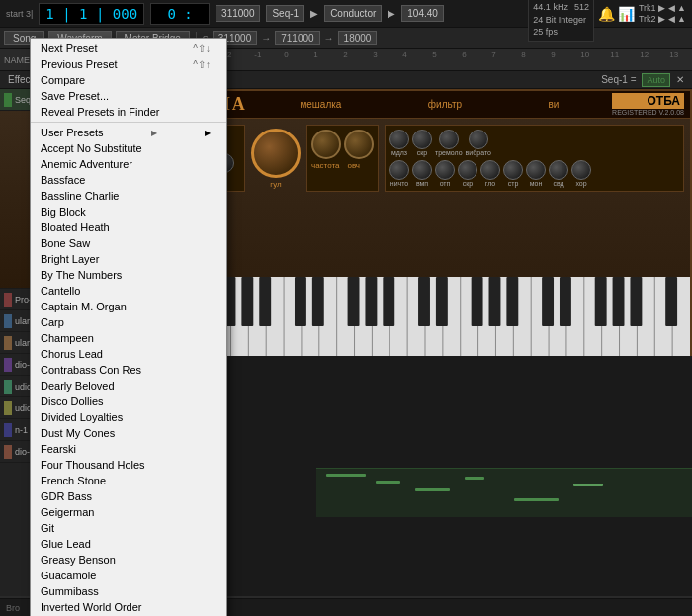 The image size is (692, 616). What do you see at coordinates (346, 14) in the screenshot?
I see `transport-bar: start 3| 1 | 1 | 000 0 : 311000 Seq-1 ▶ …` at bounding box center [346, 14].